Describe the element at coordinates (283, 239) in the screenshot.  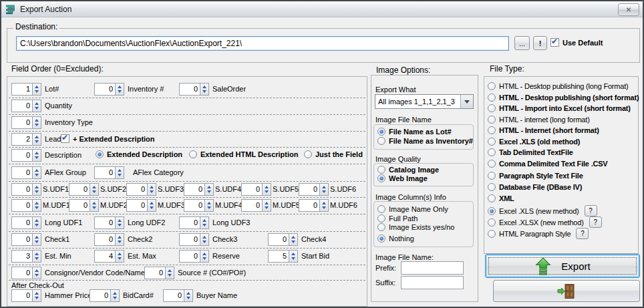
I see `check4-spinner: 0` at that location.